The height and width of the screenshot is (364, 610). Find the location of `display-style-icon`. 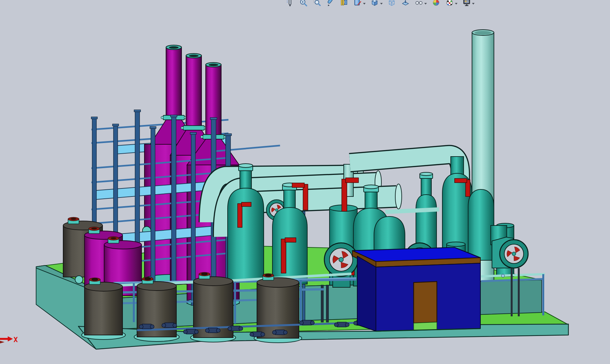

display-style-icon is located at coordinates (358, 4).